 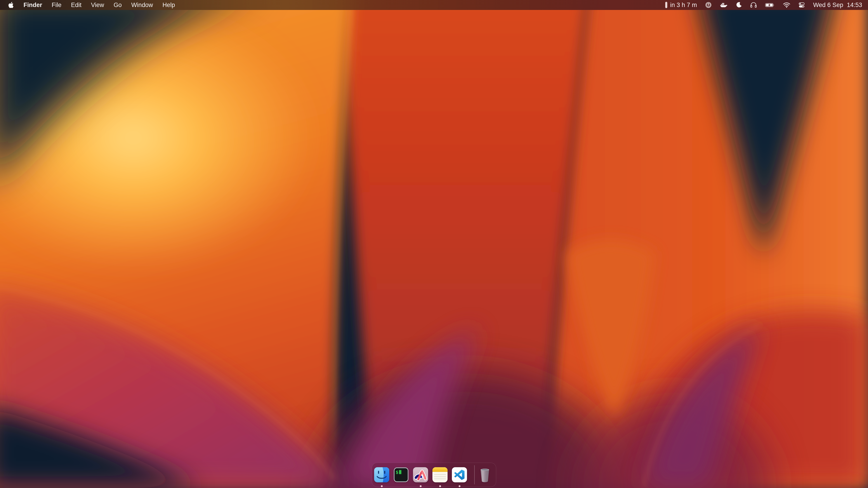 I want to click on status-control-center, so click(x=802, y=5).